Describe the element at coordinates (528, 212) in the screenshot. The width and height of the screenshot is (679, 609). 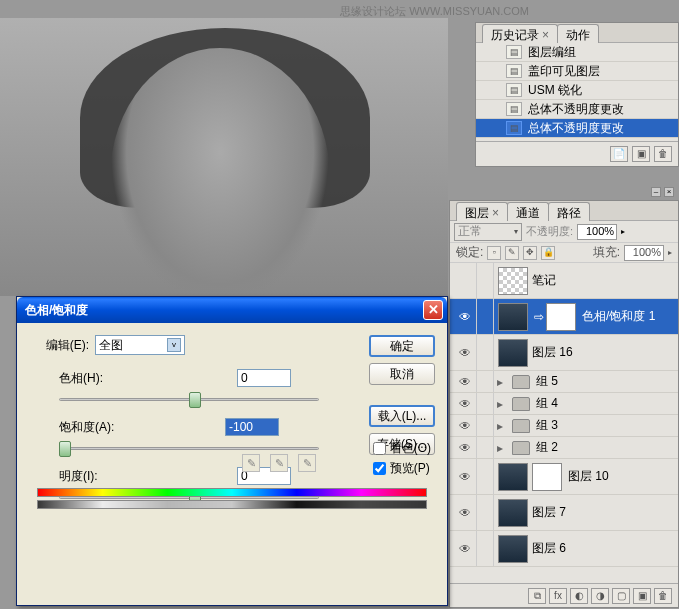
I see `tab-channels: 通道` at that location.